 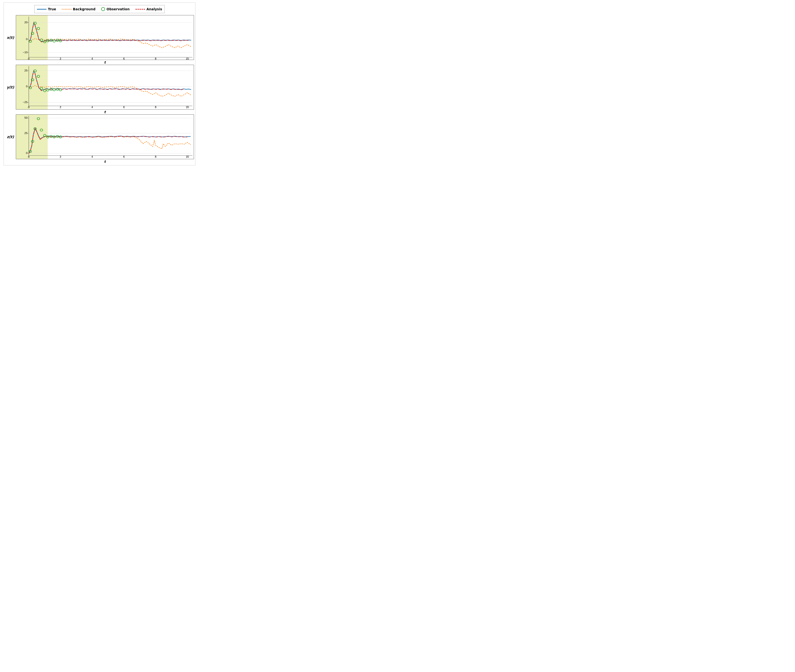 I want to click on xlabel-row-y: t, so click(x=99, y=112).